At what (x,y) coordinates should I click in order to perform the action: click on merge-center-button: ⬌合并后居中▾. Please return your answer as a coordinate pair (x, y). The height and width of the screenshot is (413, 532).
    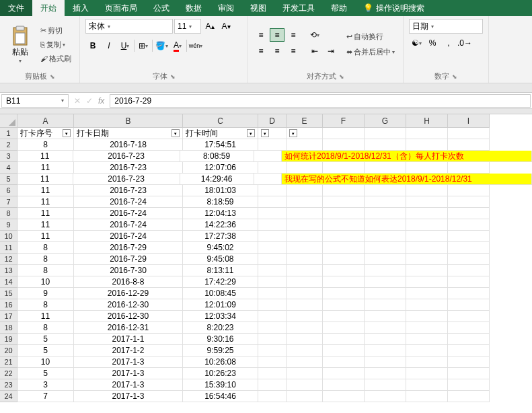
    Looking at the image, I should click on (371, 52).